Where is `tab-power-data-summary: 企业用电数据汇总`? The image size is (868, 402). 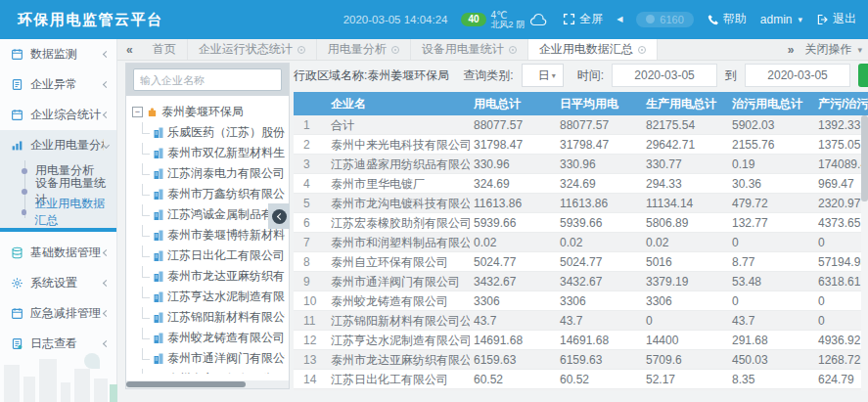
tab-power-data-summary: 企业用电数据汇总 is located at coordinates (593, 49).